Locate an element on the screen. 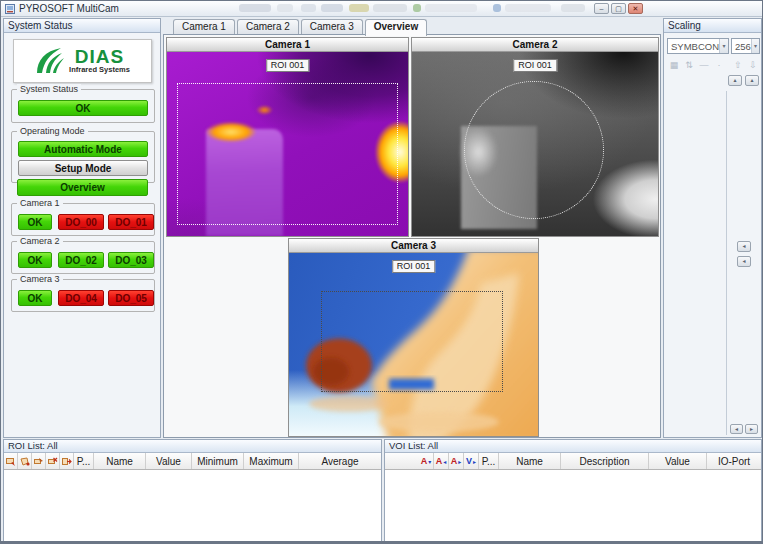 The image size is (763, 544). voi-column-name: Name is located at coordinates (530, 461).